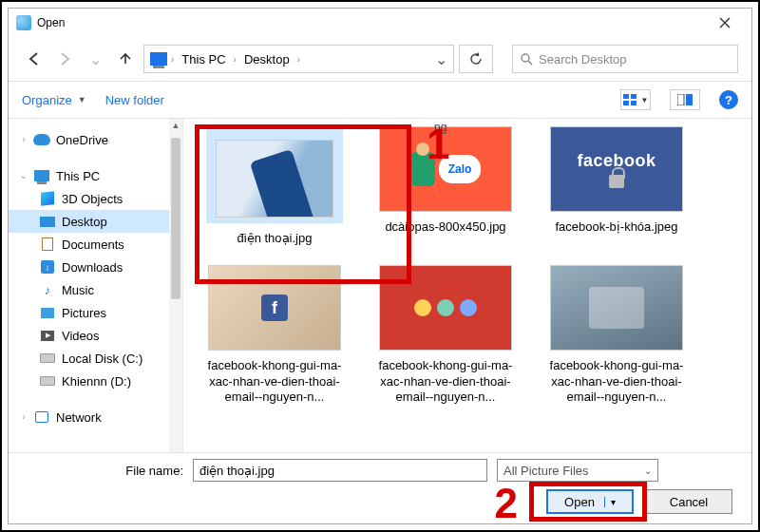 Image resolution: width=760 pixels, height=532 pixels. Describe the element at coordinates (96, 285) in the screenshot. I see `nav-tree: ›OneDrive ⌄This PC 3D Objects Desktop Do…` at that location.